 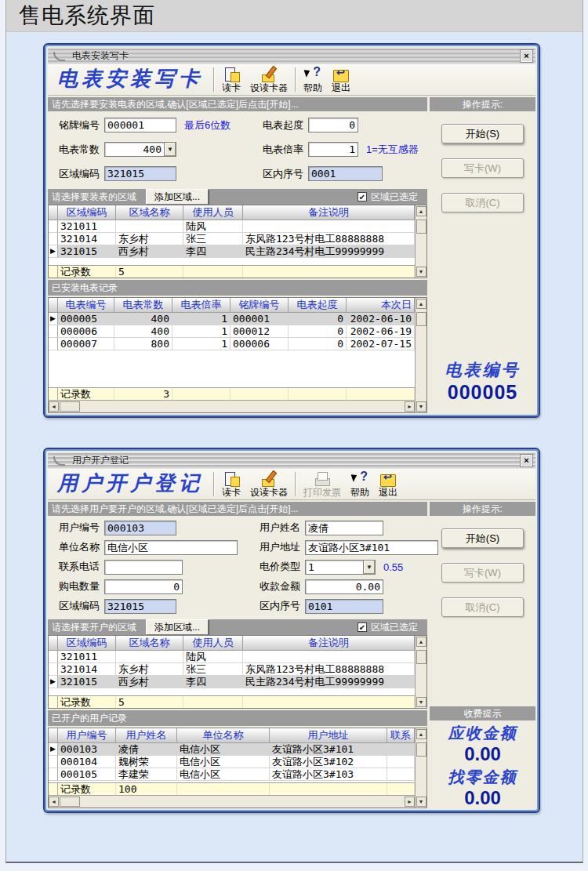 What do you see at coordinates (318, 306) in the screenshot?
I see `column-header: 电表起度` at bounding box center [318, 306].